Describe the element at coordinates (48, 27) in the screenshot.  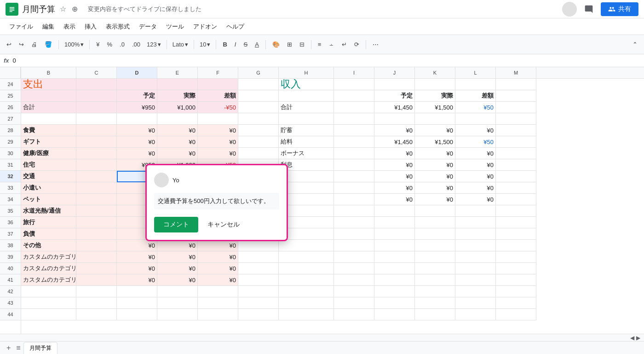
I see `menu-edit: 編集` at that location.